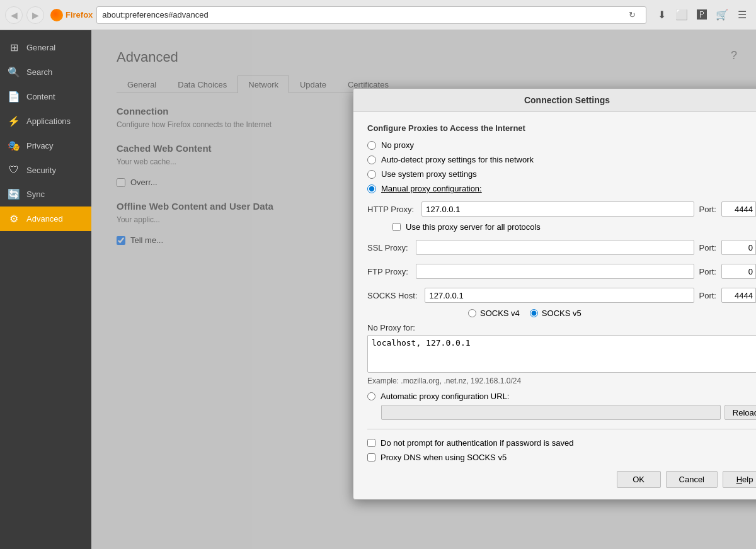 The height and width of the screenshot is (549, 756). Describe the element at coordinates (372, 397) in the screenshot. I see `auto-proxy-radio` at that location.